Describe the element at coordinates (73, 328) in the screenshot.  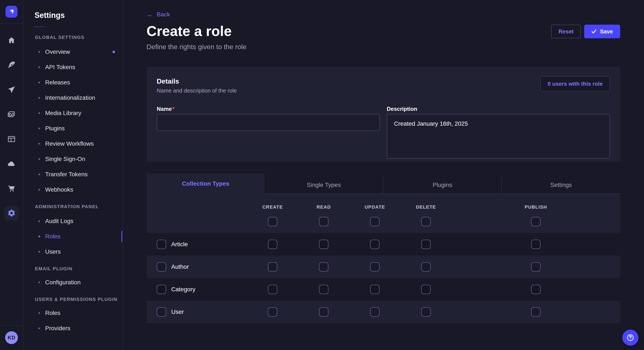
I see `sidebar-item-providers: Providers` at that location.